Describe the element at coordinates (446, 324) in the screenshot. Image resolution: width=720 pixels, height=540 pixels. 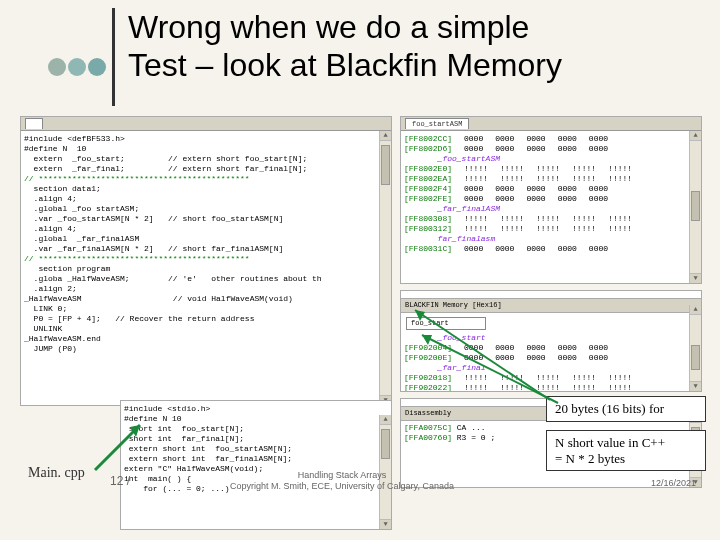
I see `memory-combo: foo_start` at that location.